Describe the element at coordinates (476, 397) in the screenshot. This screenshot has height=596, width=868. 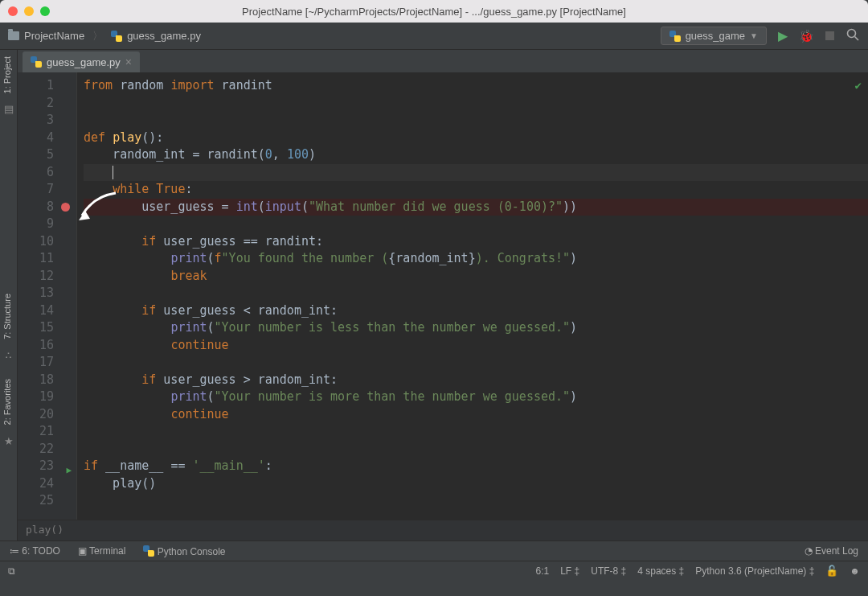
I see `code-line: print("Your number is more than the numb…` at that location.